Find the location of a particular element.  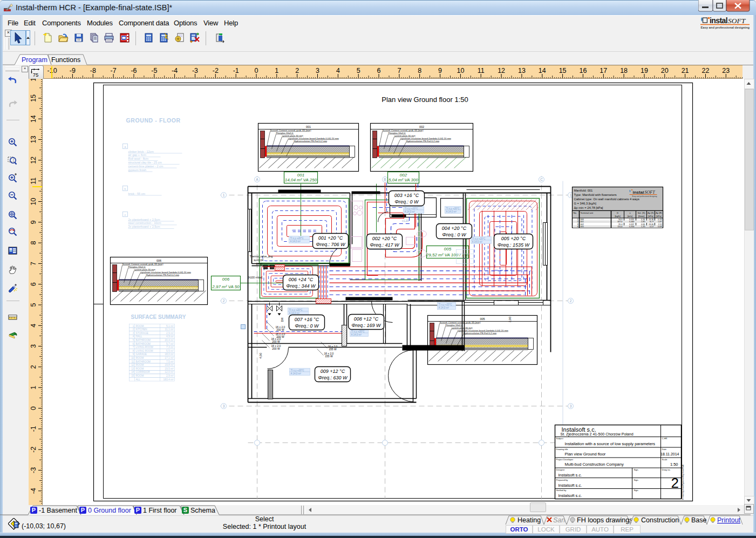

svg-text: -6 is located at coordinates (134, 71).